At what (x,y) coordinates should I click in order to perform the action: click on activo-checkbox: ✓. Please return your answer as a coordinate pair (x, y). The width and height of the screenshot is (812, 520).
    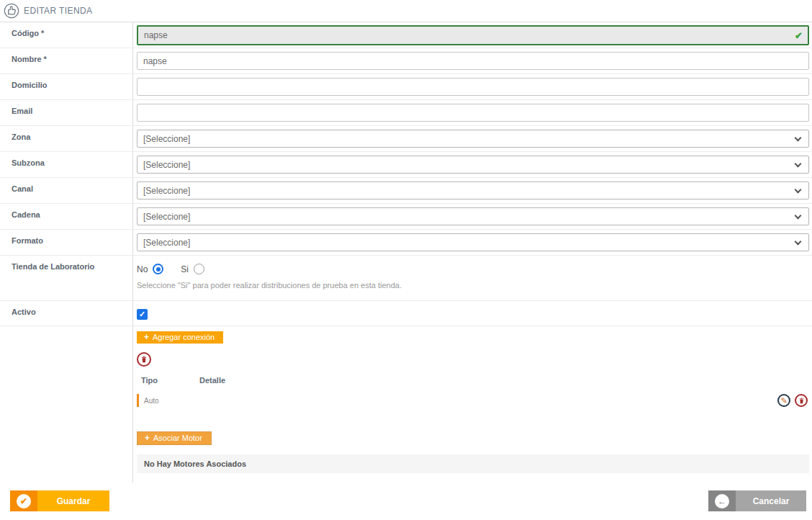
    Looking at the image, I should click on (143, 314).